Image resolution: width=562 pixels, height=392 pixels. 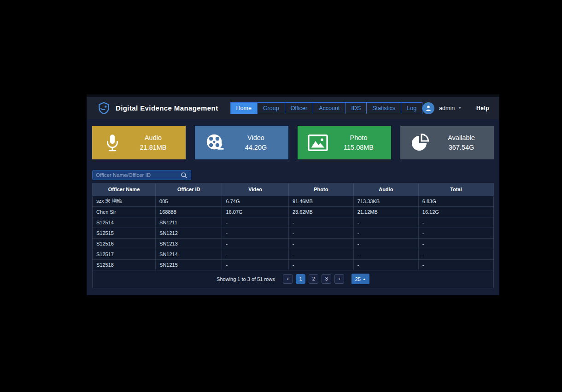 What do you see at coordinates (142, 175) in the screenshot?
I see `search-box` at bounding box center [142, 175].